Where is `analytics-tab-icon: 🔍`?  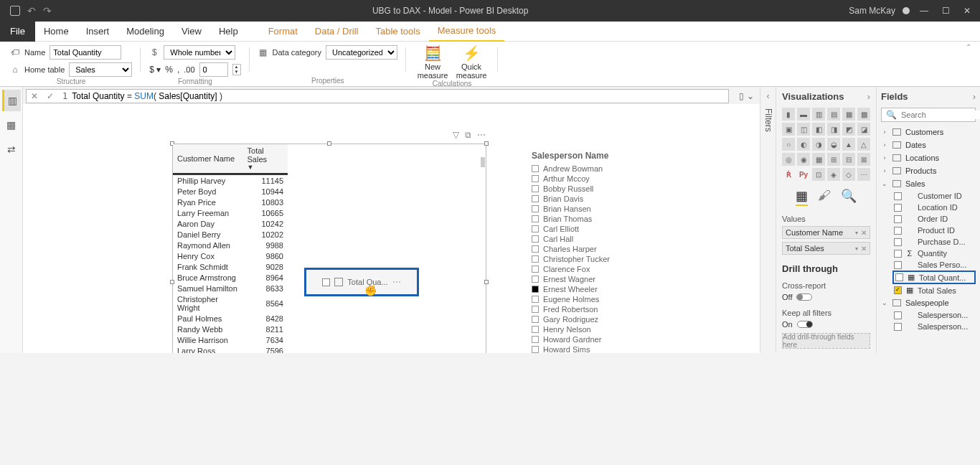 analytics-tab-icon: 🔍 is located at coordinates (849, 197).